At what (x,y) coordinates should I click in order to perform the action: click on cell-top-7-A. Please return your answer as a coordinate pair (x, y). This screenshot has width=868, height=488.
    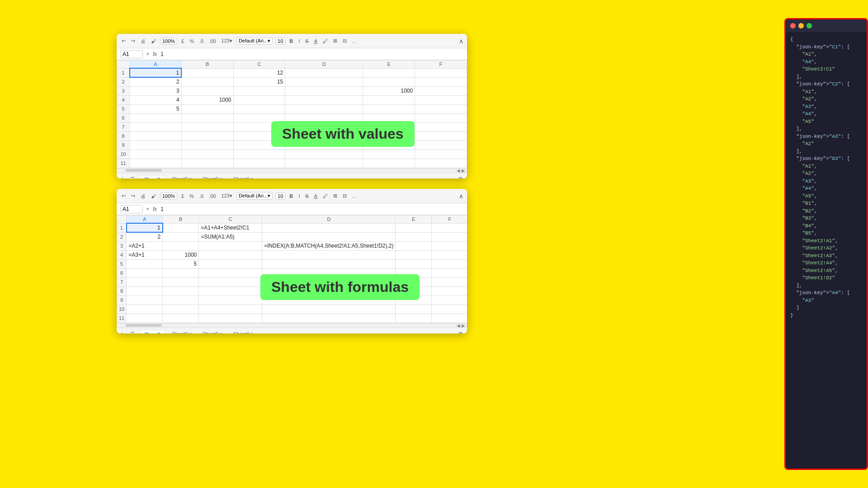
    Looking at the image, I should click on (156, 127).